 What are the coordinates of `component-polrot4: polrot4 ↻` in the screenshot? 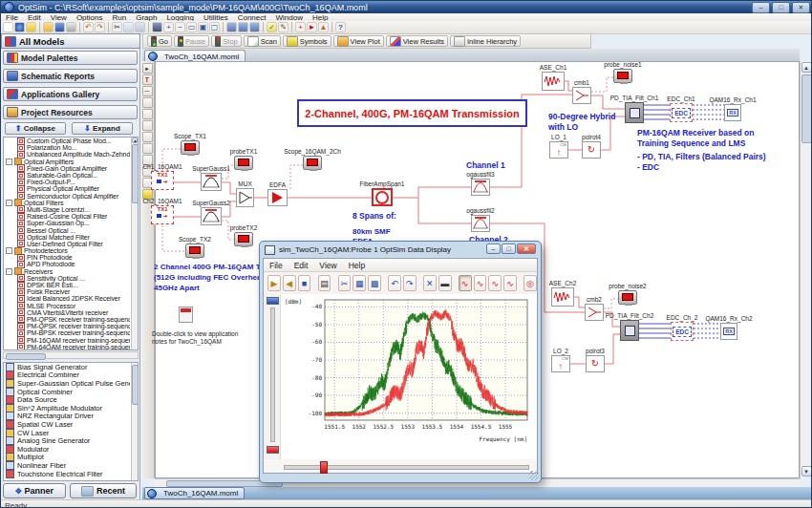 It's located at (591, 150).